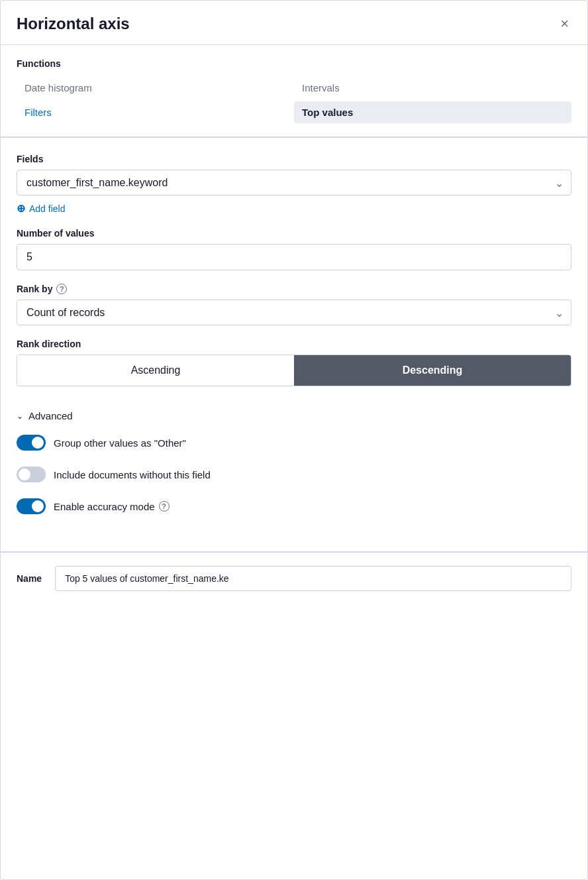  I want to click on add-field-button: ⊕ Add field, so click(41, 208).